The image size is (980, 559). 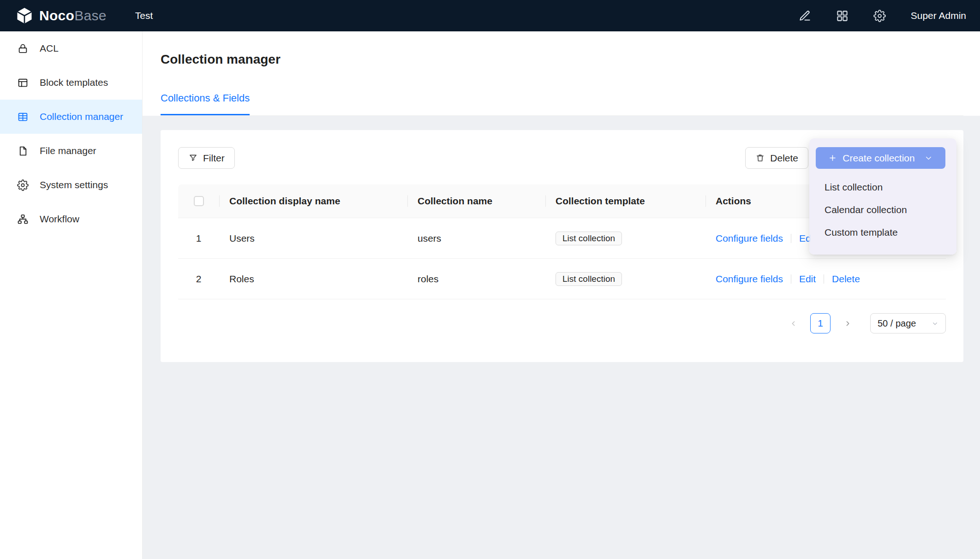 What do you see at coordinates (214, 158) in the screenshot?
I see `filter-button-label: Filter` at bounding box center [214, 158].